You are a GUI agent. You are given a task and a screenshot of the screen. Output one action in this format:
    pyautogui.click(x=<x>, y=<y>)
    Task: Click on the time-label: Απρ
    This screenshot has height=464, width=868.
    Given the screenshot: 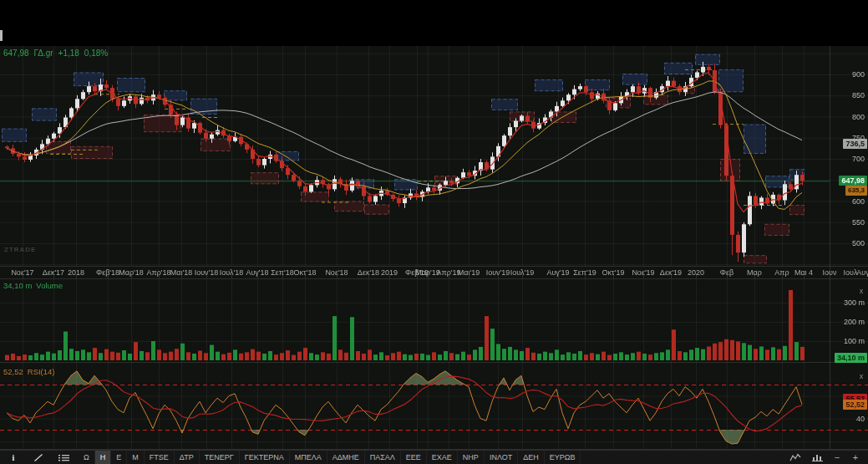 What is the action you would take?
    pyautogui.click(x=782, y=273)
    